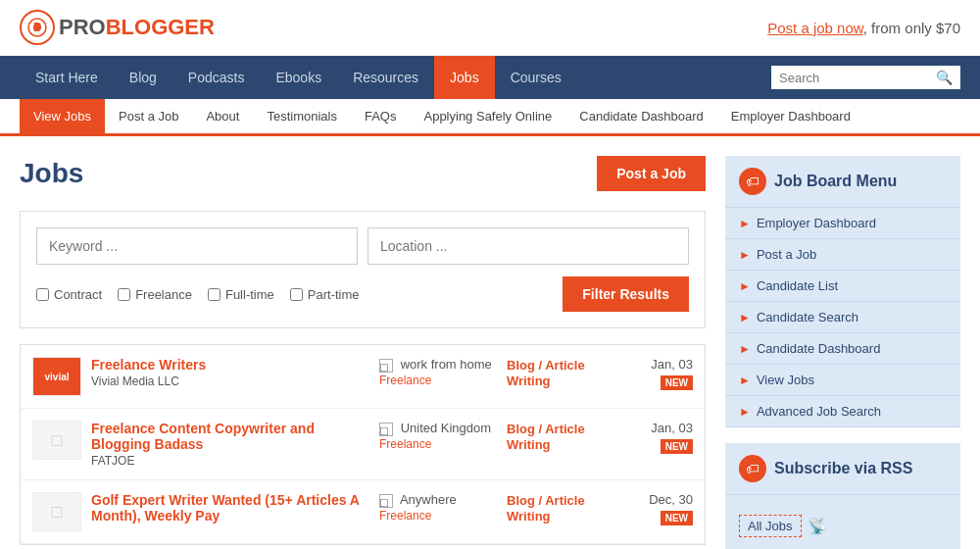 Image resolution: width=980 pixels, height=549 pixels. Describe the element at coordinates (488, 116) in the screenshot. I see `sub-nav-applying-safely: Applying Safely Online` at that location.